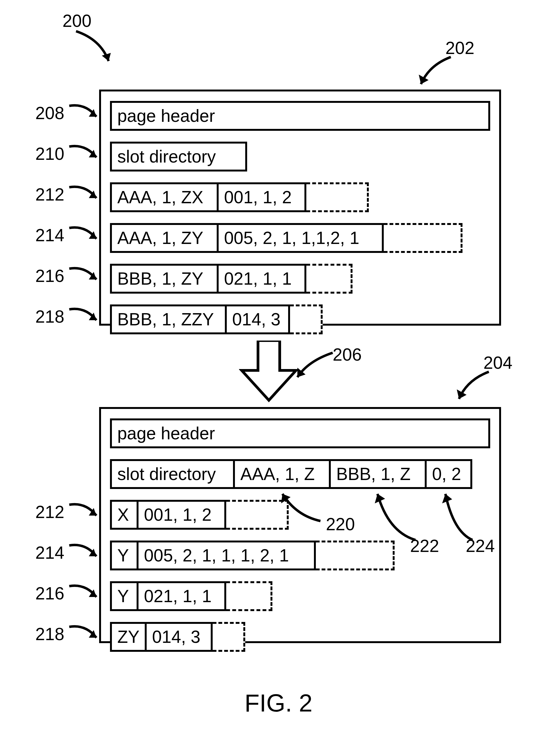 The image size is (557, 756). Describe the element at coordinates (124, 515) in the screenshot. I see `row-212-bottom-a-label: X` at that location.